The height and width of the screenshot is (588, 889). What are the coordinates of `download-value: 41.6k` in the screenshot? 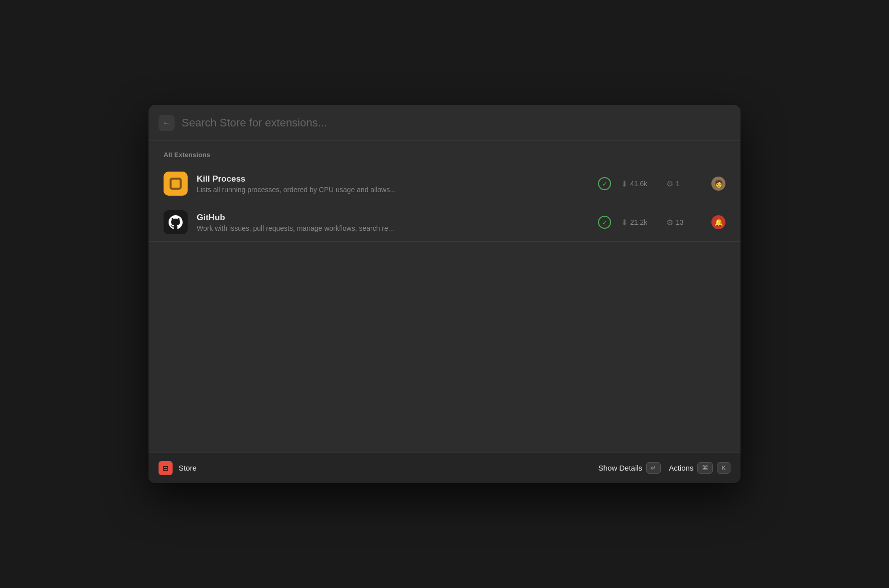 It's located at (639, 184).